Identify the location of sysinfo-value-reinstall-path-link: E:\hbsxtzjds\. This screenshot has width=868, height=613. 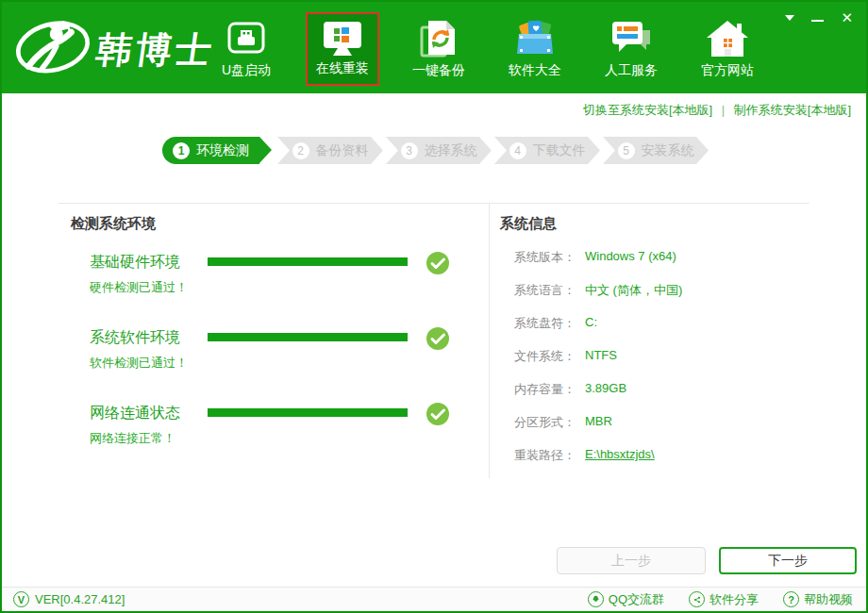
(620, 455).